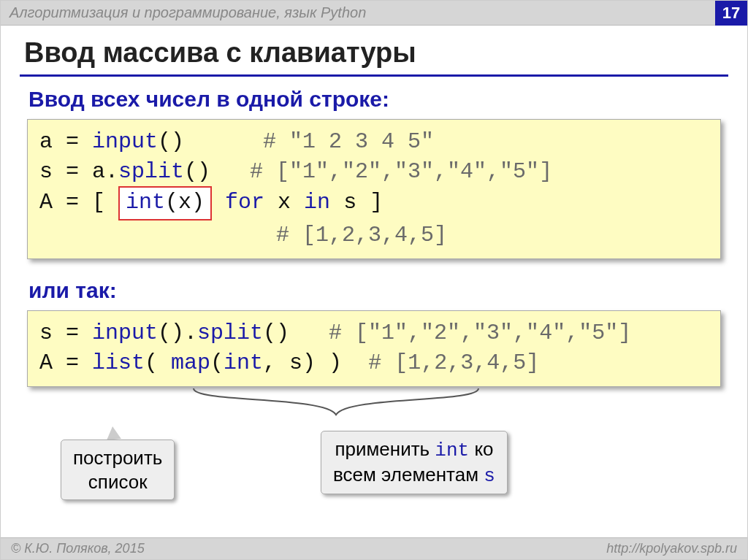  What do you see at coordinates (414, 463) in the screenshot?
I see `callout-apply-int: применить int ко всем элементам s` at bounding box center [414, 463].